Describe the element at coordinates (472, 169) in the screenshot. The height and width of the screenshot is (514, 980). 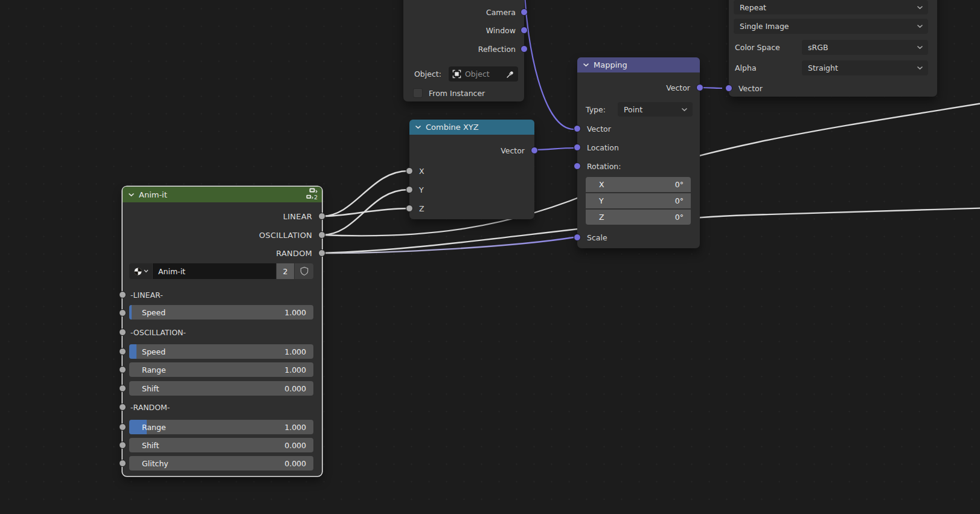
I see `node-combine-xyz: Combine XYZ Vector X Y Z` at that location.